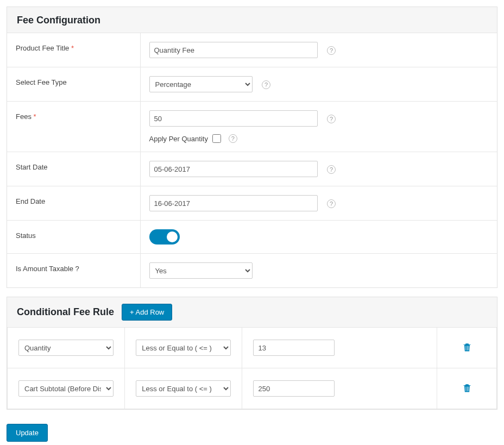 The height and width of the screenshot is (445, 504). Describe the element at coordinates (66, 348) in the screenshot. I see `rule-field-select: Quantity` at that location.